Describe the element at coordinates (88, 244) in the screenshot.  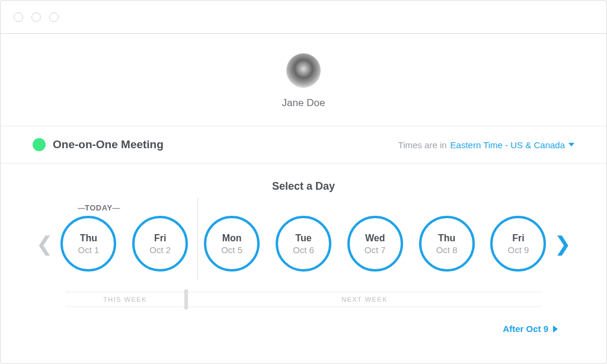
I see `day-option: Thu Oct 1` at that location.